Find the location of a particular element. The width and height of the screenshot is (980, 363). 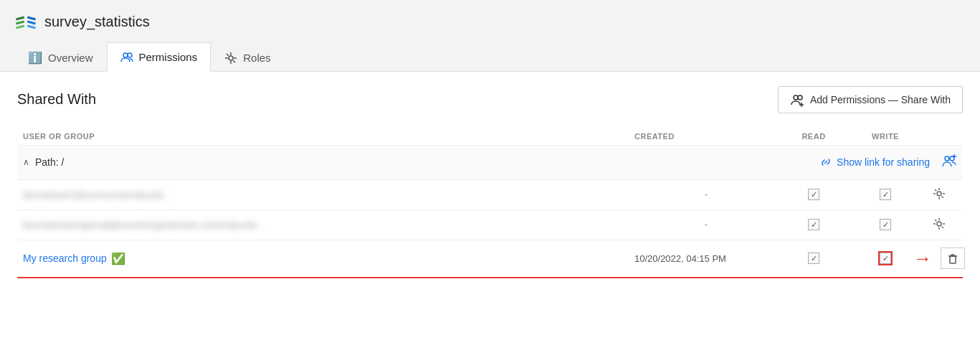

chevron-up-icon: ∧ is located at coordinates (26, 162).